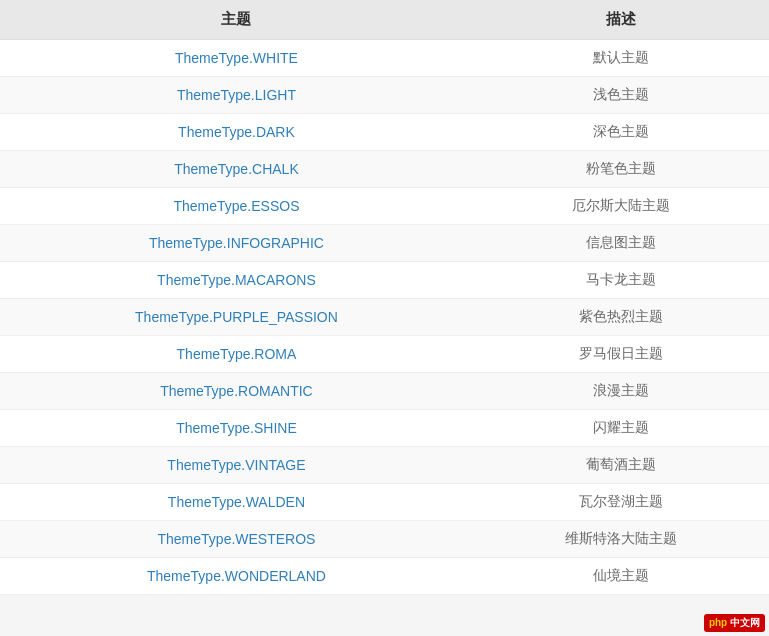 The image size is (769, 636). What do you see at coordinates (384, 20) in the screenshot?
I see `table-header-row: 主题 描述` at bounding box center [384, 20].